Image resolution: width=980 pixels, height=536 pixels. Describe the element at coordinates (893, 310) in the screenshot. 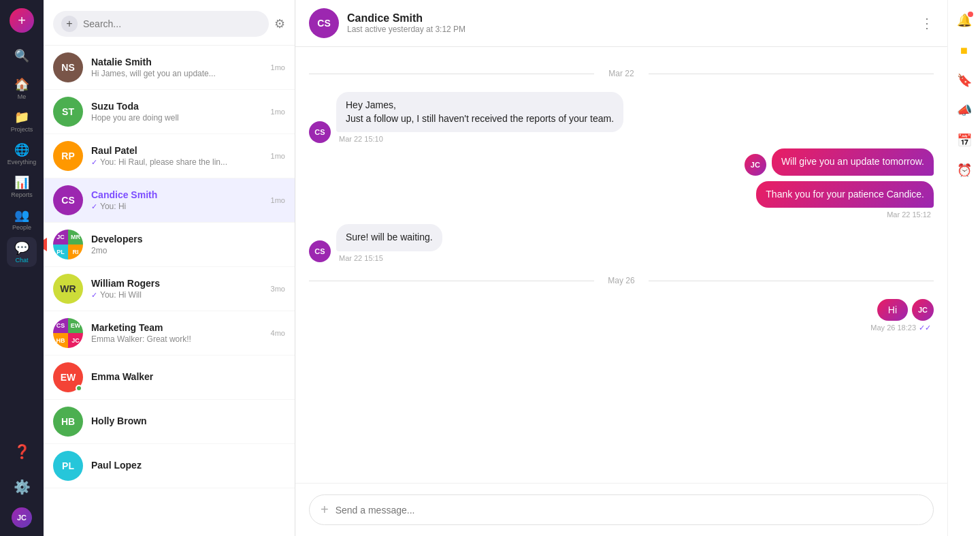

I see `message-bubble: Hi` at that location.